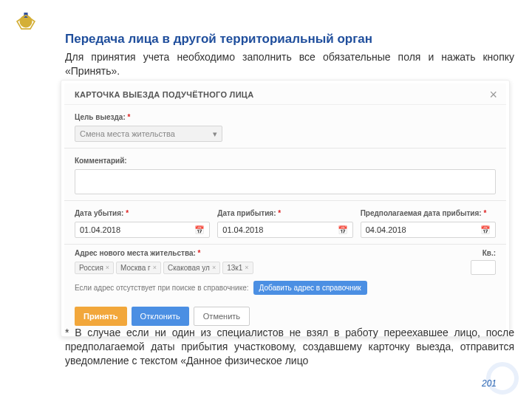 The image size is (532, 399). Describe the element at coordinates (139, 267) in the screenshot. I see `address-chip: Москва г×` at that location.